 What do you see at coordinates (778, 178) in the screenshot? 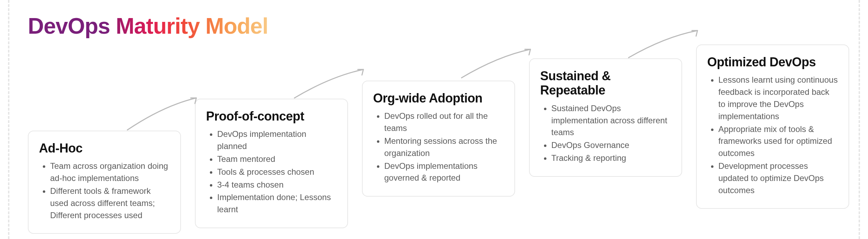
I see `list-item: Development processes updated to optimiz…` at bounding box center [778, 178].